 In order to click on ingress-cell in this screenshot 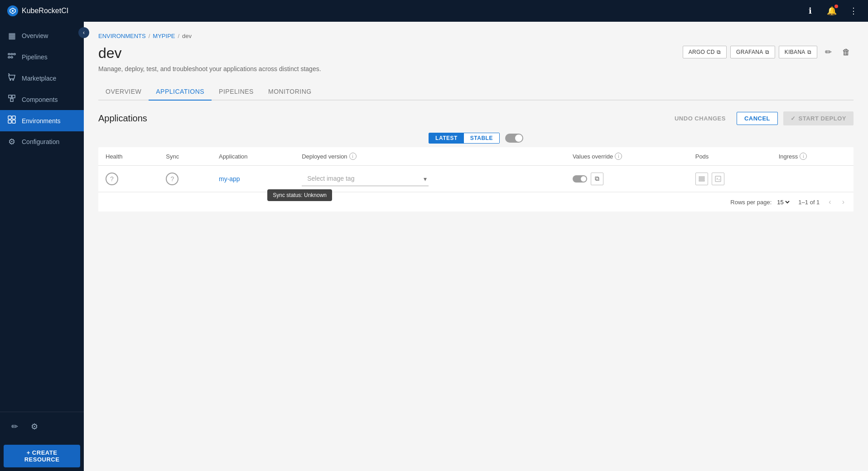, I will do `click(813, 179)`.